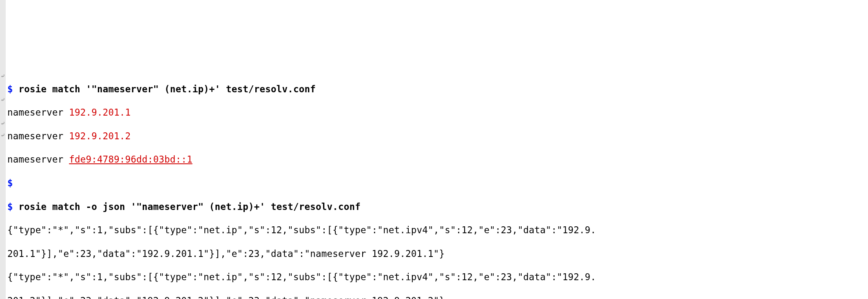 Image resolution: width=868 pixels, height=299 pixels. I want to click on empty-prompt-line: $, so click(438, 183).